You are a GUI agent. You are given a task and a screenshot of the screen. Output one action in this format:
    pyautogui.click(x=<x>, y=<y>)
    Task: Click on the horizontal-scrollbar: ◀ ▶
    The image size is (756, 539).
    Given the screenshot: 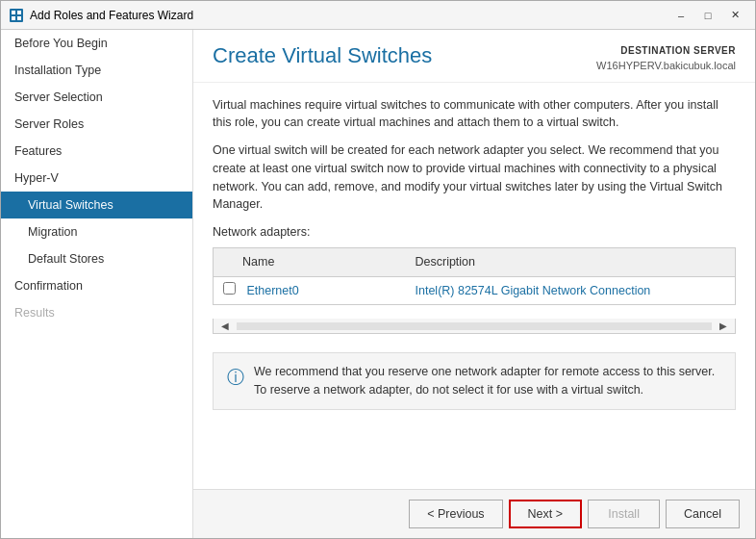 What is the action you would take?
    pyautogui.click(x=474, y=326)
    